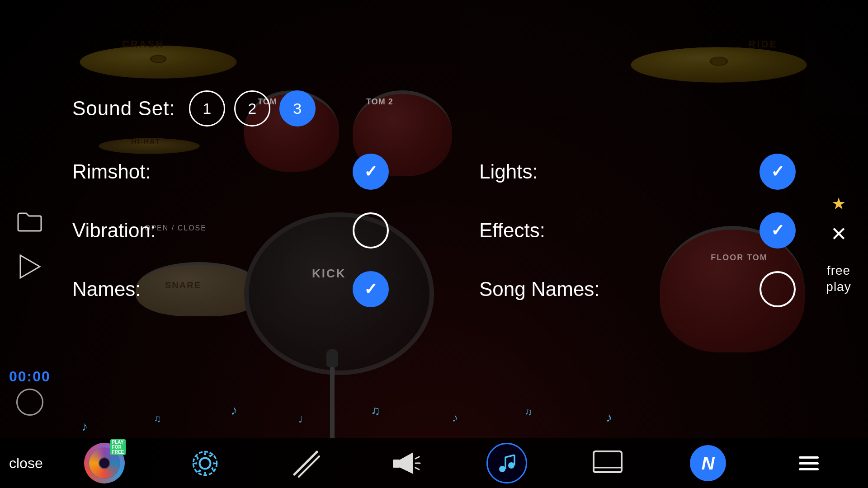 The width and height of the screenshot is (868, 488). What do you see at coordinates (118, 230) in the screenshot?
I see `vibration-label: Vibration:` at bounding box center [118, 230].